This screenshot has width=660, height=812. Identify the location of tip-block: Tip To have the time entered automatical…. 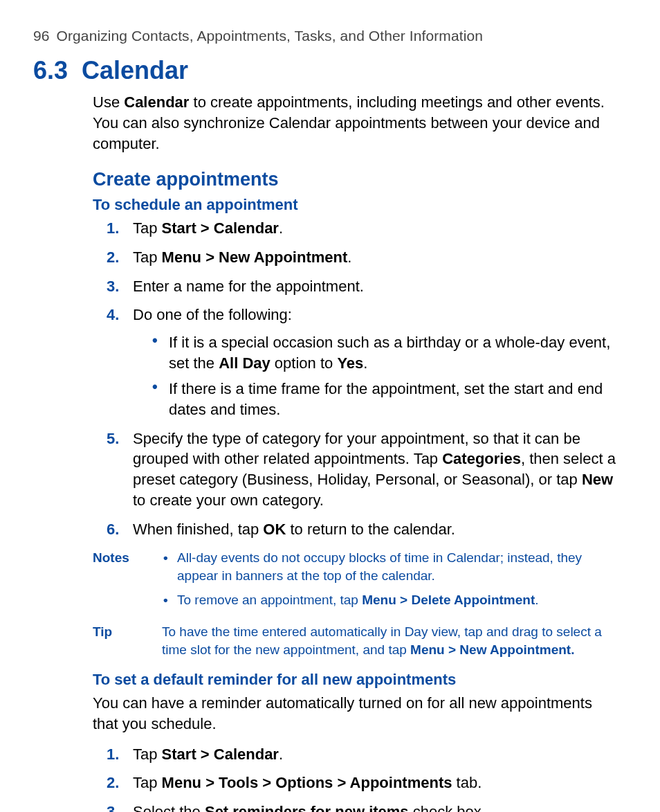
(357, 641).